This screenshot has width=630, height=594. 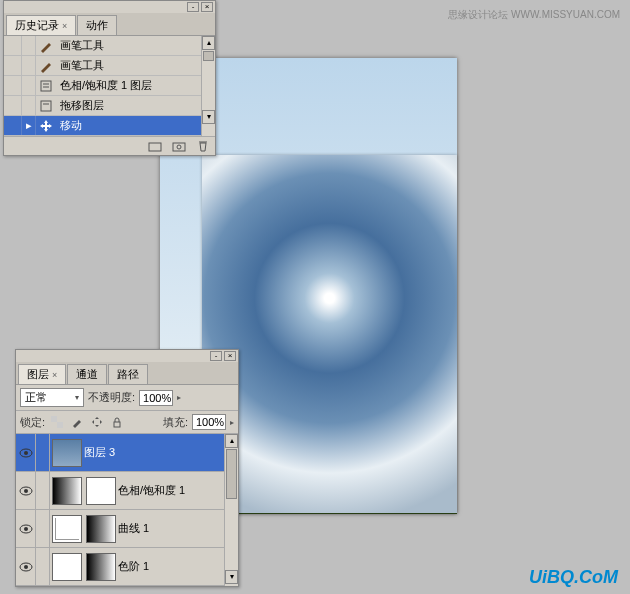 I want to click on history-tabs: 历史记录× 动作, so click(x=110, y=24).